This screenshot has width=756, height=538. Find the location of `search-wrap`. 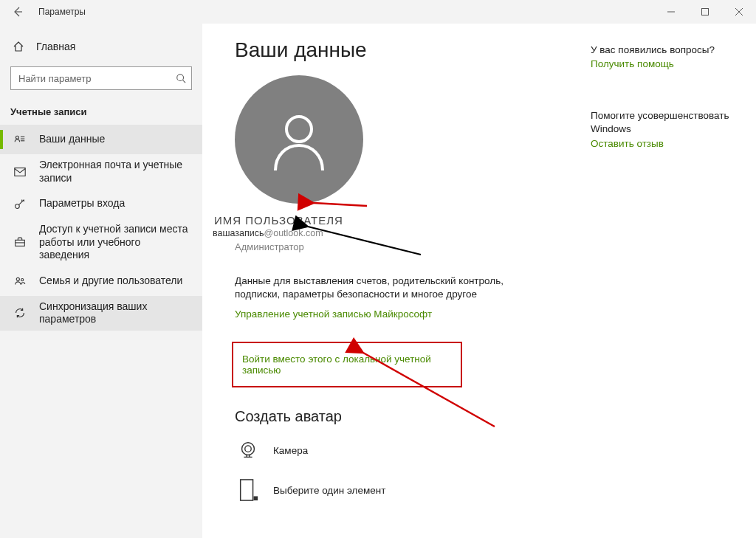

search-wrap is located at coordinates (101, 78).